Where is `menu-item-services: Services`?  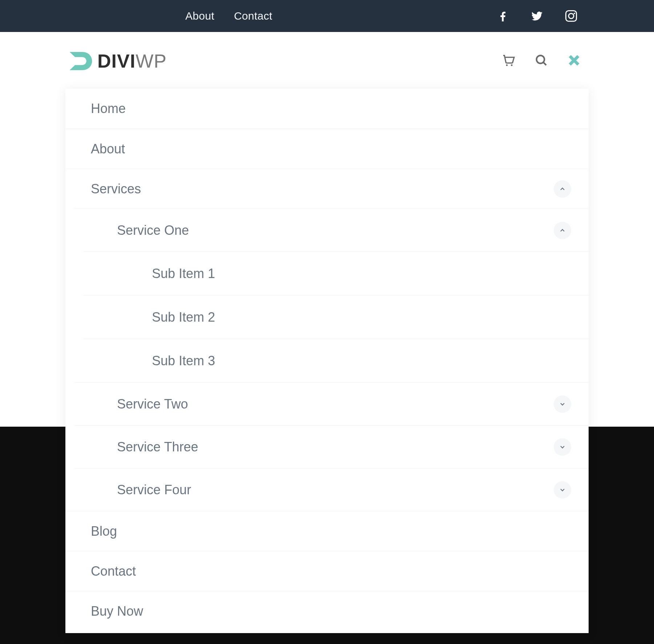 menu-item-services: Services is located at coordinates (327, 189).